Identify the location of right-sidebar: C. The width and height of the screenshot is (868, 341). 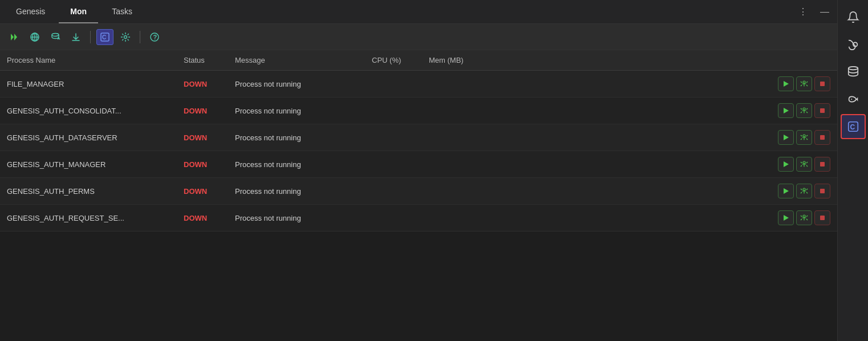
(853, 170).